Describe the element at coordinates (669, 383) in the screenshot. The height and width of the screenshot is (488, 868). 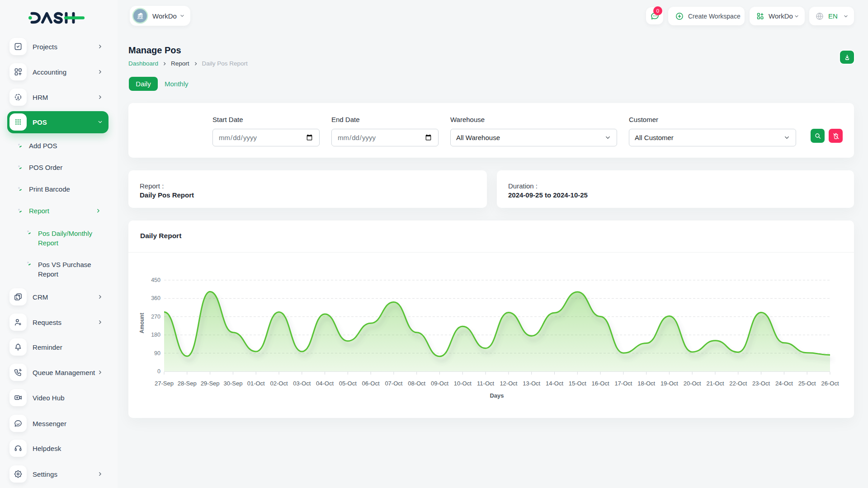
I see `svg-text: 19-Oct` at that location.